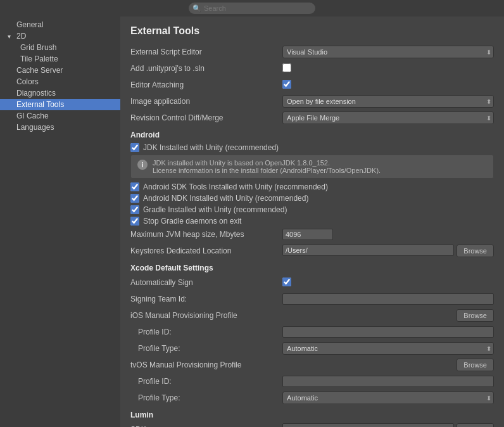  Describe the element at coordinates (60, 59) in the screenshot. I see `sidebar-item-tile-palette: Tile Palette` at that location.